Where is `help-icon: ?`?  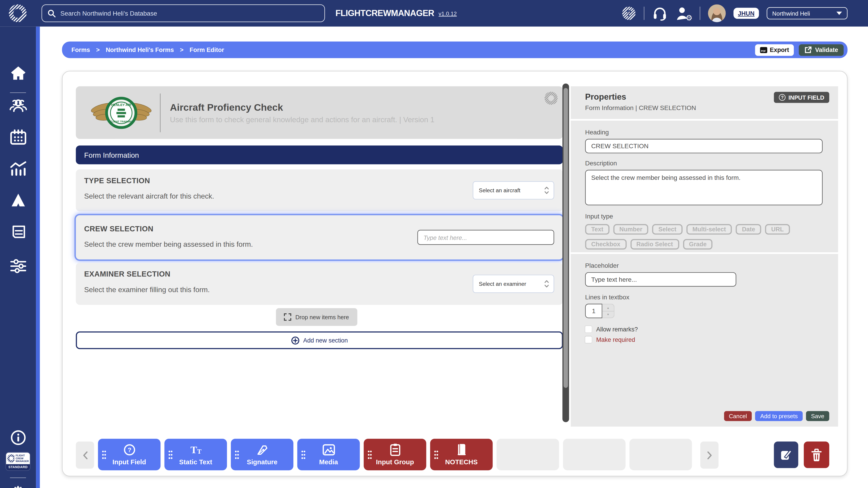 help-icon: ? is located at coordinates (629, 13).